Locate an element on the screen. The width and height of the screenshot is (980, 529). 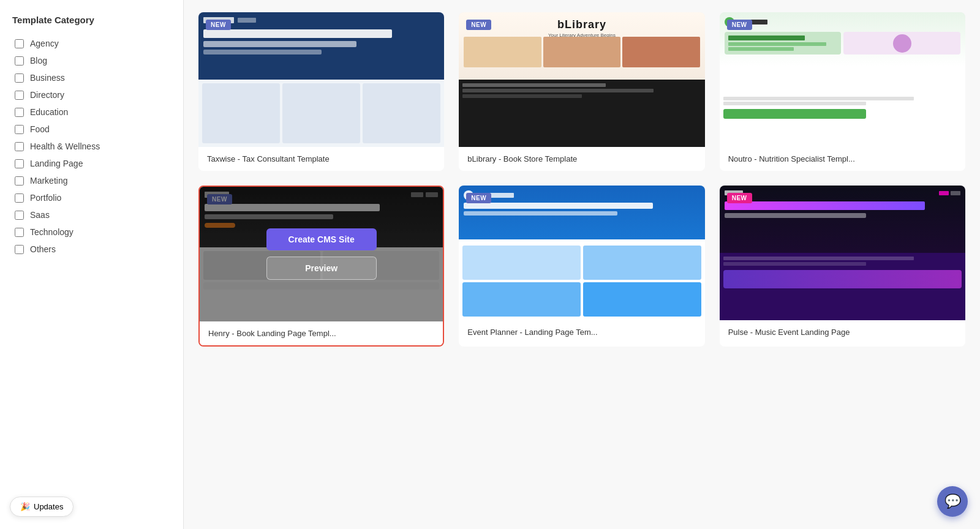
card-thumbnail-noutro: NEW is located at coordinates (843, 80).